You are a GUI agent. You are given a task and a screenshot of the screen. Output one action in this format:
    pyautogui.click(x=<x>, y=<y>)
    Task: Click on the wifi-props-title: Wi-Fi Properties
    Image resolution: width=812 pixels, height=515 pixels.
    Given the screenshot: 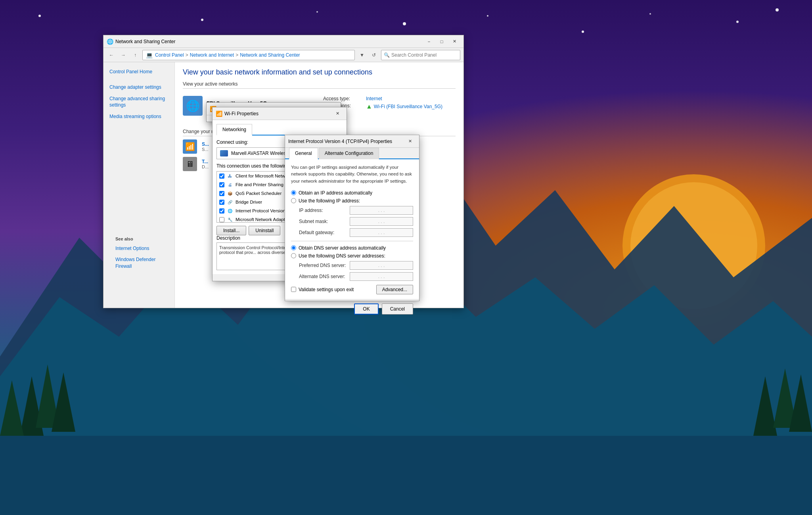 What is the action you would take?
    pyautogui.click(x=278, y=114)
    